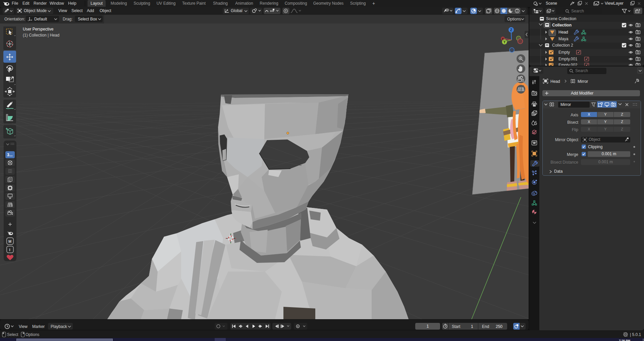 The width and height of the screenshot is (644, 341). What do you see at coordinates (10, 155) in the screenshot?
I see `svg-text: 3...` at bounding box center [10, 155].